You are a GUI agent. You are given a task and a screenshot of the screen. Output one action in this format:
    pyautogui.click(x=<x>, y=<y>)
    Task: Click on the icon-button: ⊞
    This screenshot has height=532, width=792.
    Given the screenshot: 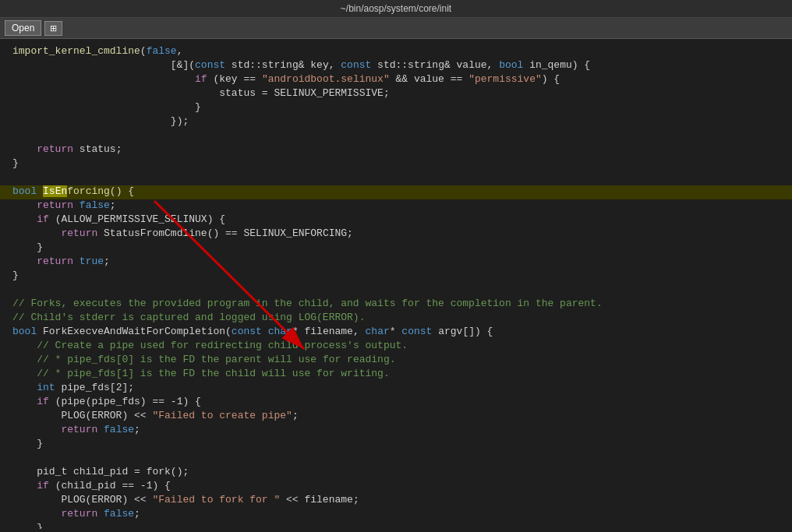 What is the action you would take?
    pyautogui.click(x=53, y=28)
    